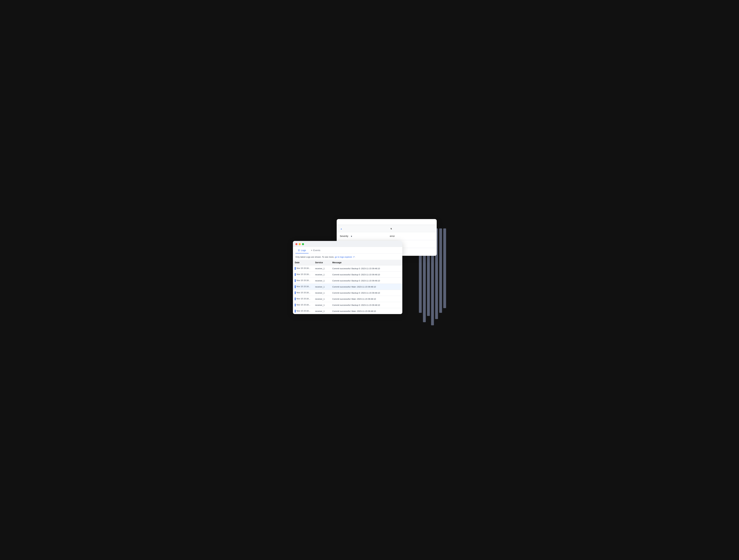  I want to click on sort-both-icon: ⇅, so click(391, 229).